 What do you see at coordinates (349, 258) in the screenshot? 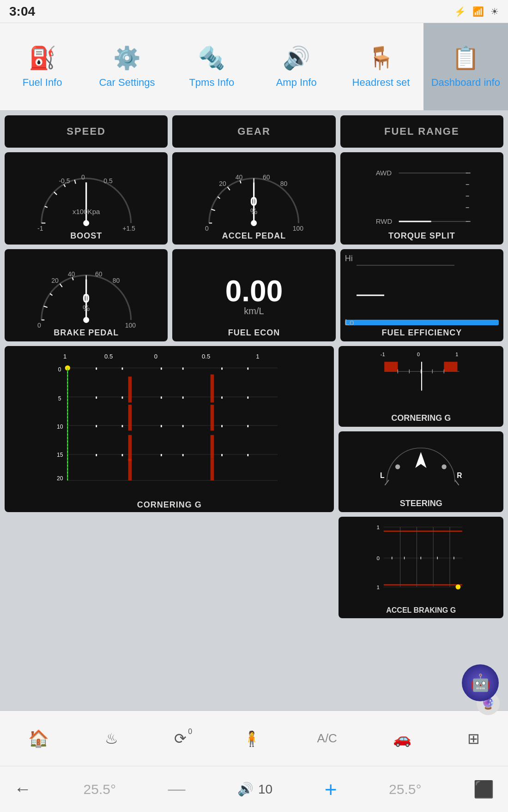
I see `fuel-eff-hi-label: Hi` at bounding box center [349, 258].